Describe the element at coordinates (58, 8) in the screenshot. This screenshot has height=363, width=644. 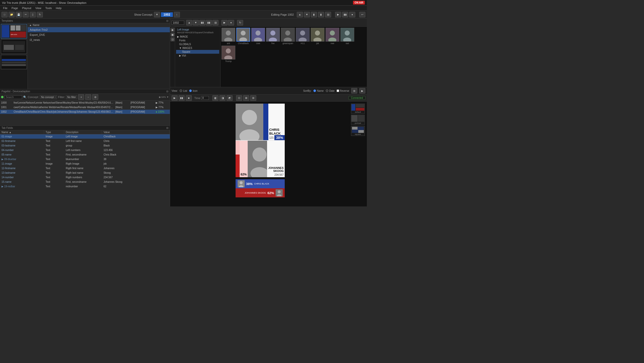
I see `menu-help: Help` at that location.